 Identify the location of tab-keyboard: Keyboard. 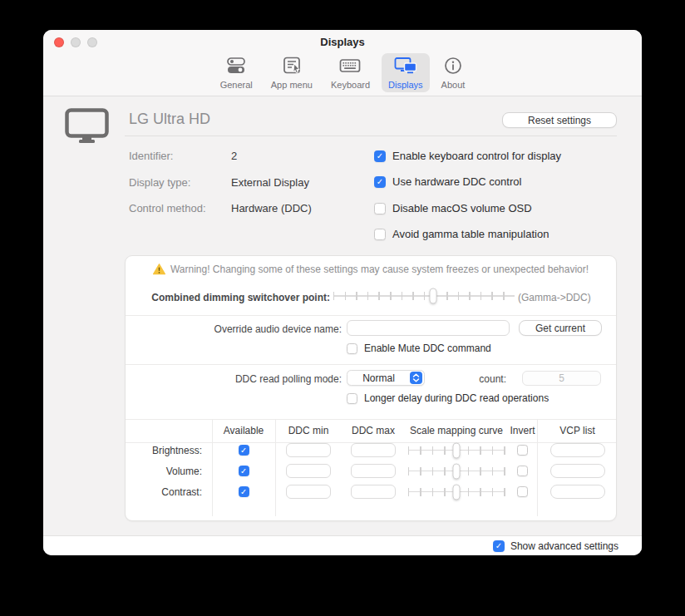
(351, 73).